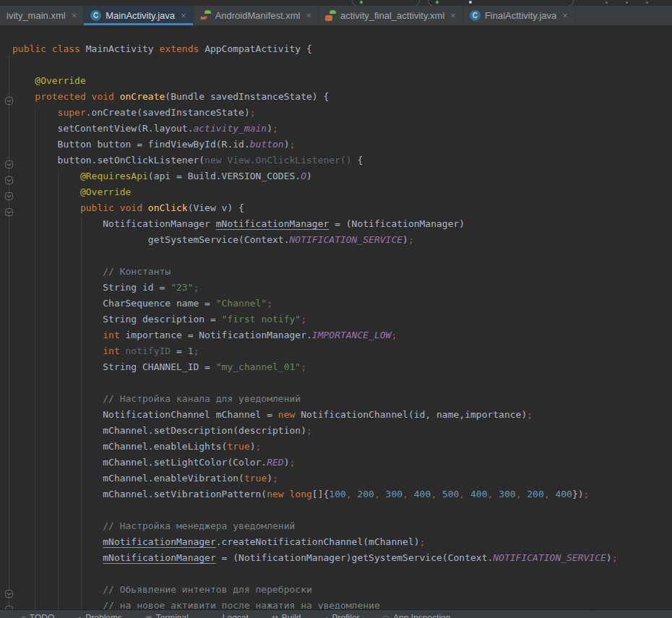 Image resolution: width=672 pixels, height=618 pixels. What do you see at coordinates (100, 616) in the screenshot?
I see `tool-window-button-problems: ●Problems` at bounding box center [100, 616].